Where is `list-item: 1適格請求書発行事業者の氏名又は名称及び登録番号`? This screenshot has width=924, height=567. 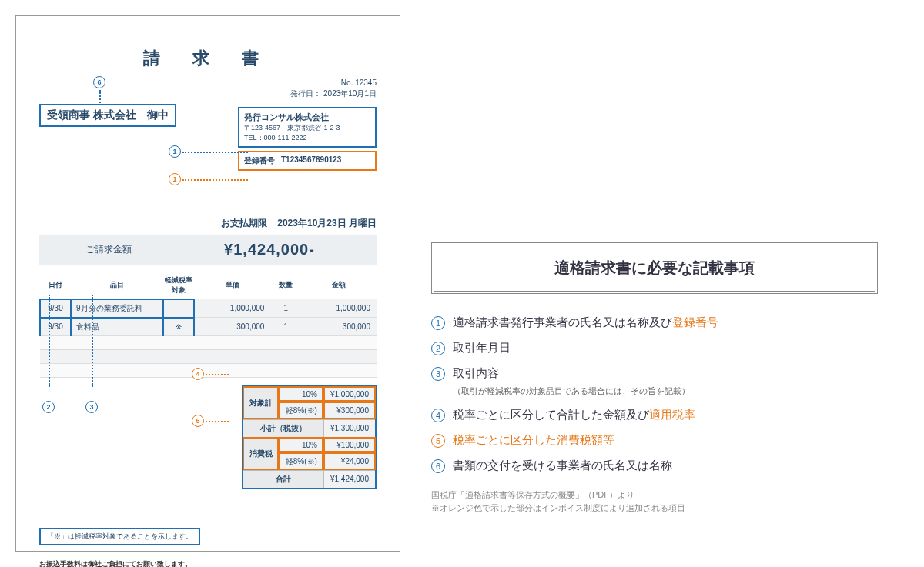
list-item: 1適格請求書発行事業者の氏名又は名称及び登録番号 is located at coordinates (654, 323).